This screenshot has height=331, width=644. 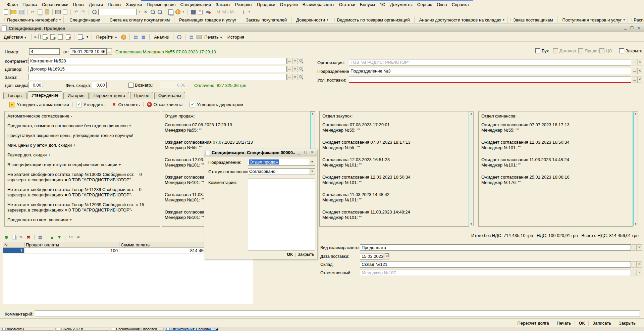 What do you see at coordinates (33, 12) in the screenshot?
I see `cut-icon: ✂` at bounding box center [33, 12].